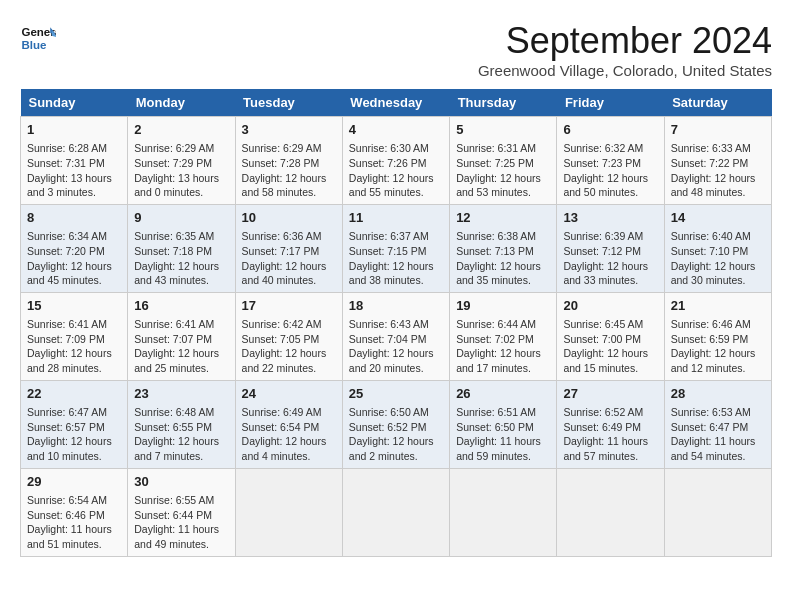  What do you see at coordinates (503, 306) in the screenshot?
I see `day-number: 19` at bounding box center [503, 306].